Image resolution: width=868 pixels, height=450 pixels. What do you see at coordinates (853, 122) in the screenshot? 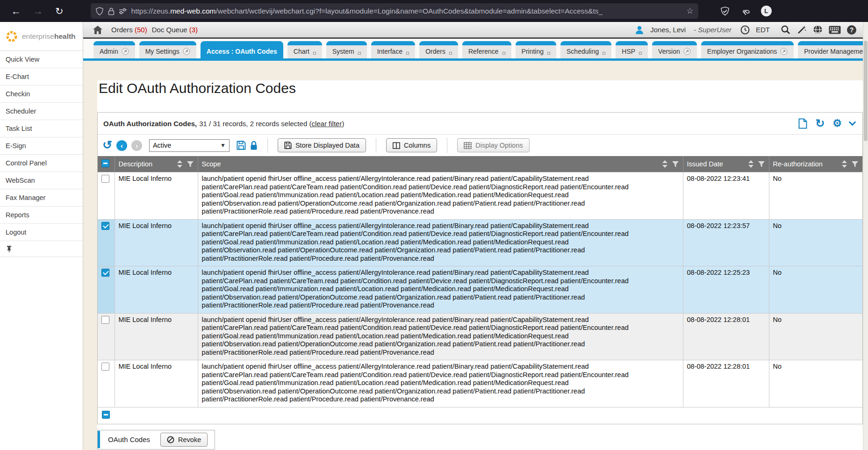
I see `collapse-chevron-icon` at bounding box center [853, 122].